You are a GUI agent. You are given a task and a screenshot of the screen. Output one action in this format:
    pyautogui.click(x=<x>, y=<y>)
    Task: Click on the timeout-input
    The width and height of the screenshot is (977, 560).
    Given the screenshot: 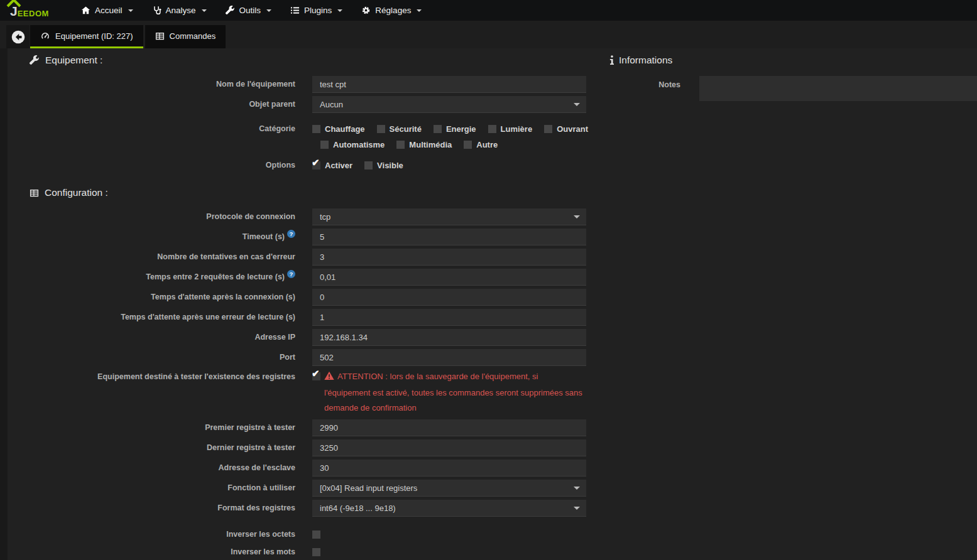 What is the action you would take?
    pyautogui.click(x=449, y=237)
    